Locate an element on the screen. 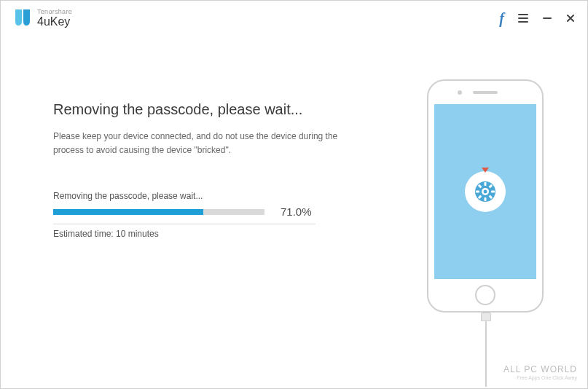 This screenshot has width=588, height=389. progress-percent: 71.0% is located at coordinates (296, 211).